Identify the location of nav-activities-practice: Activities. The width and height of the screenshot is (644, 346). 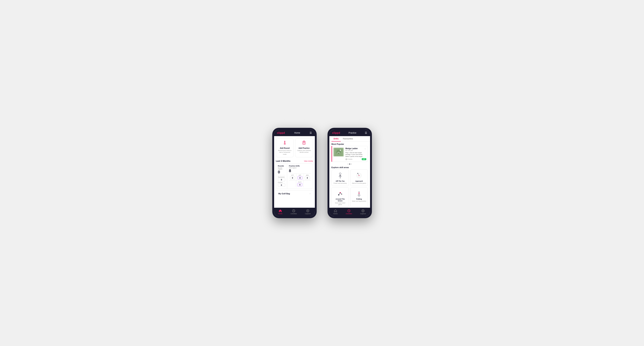
(349, 212).